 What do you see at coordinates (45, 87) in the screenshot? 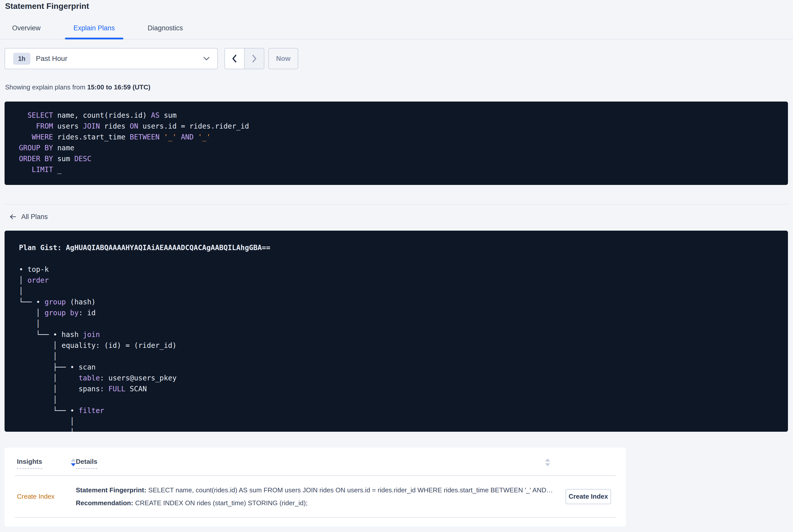
I see `summary-prefix: Showing explain plans from` at bounding box center [45, 87].